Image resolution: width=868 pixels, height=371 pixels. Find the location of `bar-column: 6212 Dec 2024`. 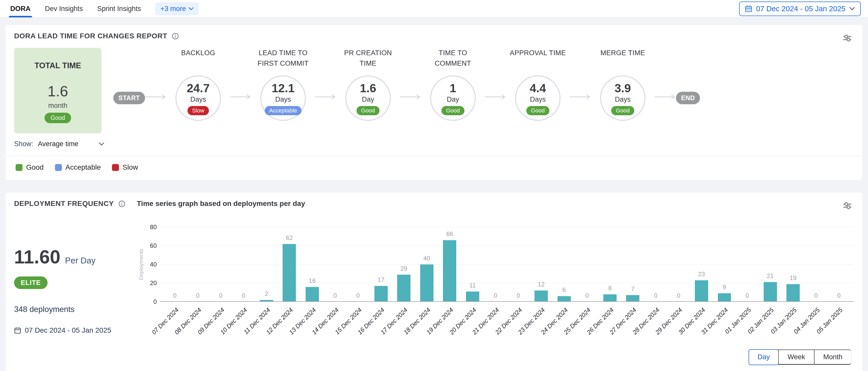

bar-column: 6212 Dec 2024 is located at coordinates (289, 265).